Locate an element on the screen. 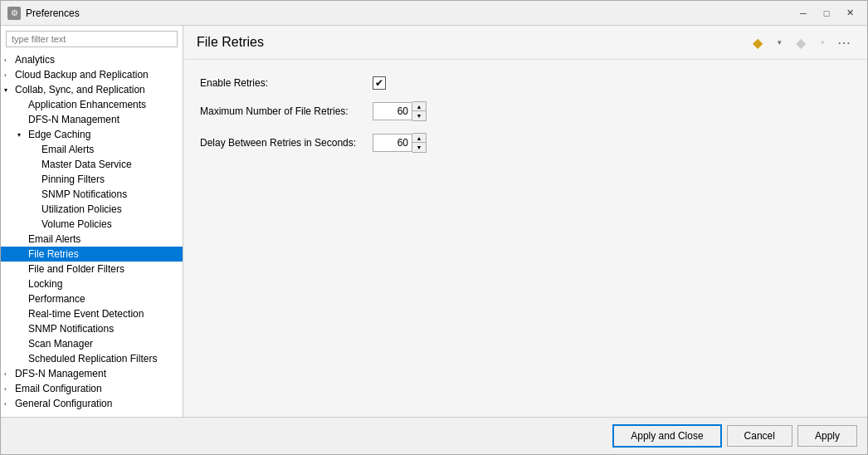  sidebar-item-dfs-n: › DFS-N Management is located at coordinates (91, 374).